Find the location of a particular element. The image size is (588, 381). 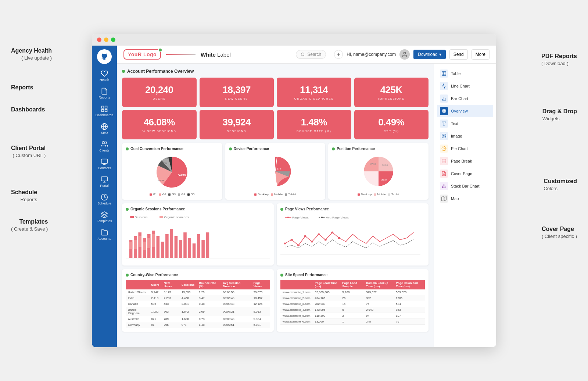

legend-item: G5 is located at coordinates (191, 194).